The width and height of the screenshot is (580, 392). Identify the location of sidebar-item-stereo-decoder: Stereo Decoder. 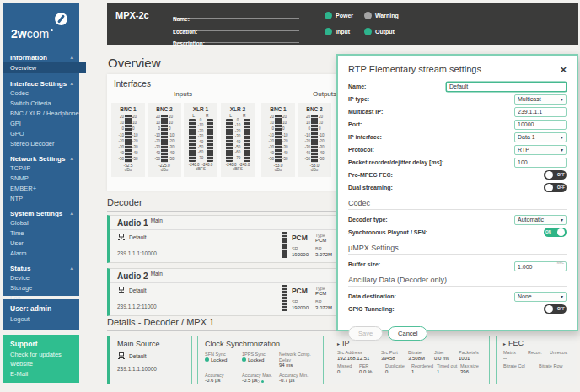
(45, 143).